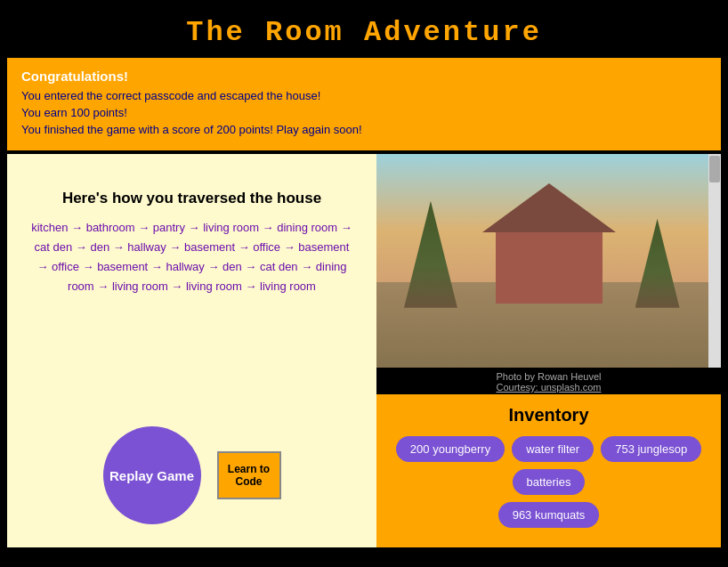 The image size is (728, 567). What do you see at coordinates (549, 514) in the screenshot?
I see `inventory-item-4: 963 kumquats` at bounding box center [549, 514].